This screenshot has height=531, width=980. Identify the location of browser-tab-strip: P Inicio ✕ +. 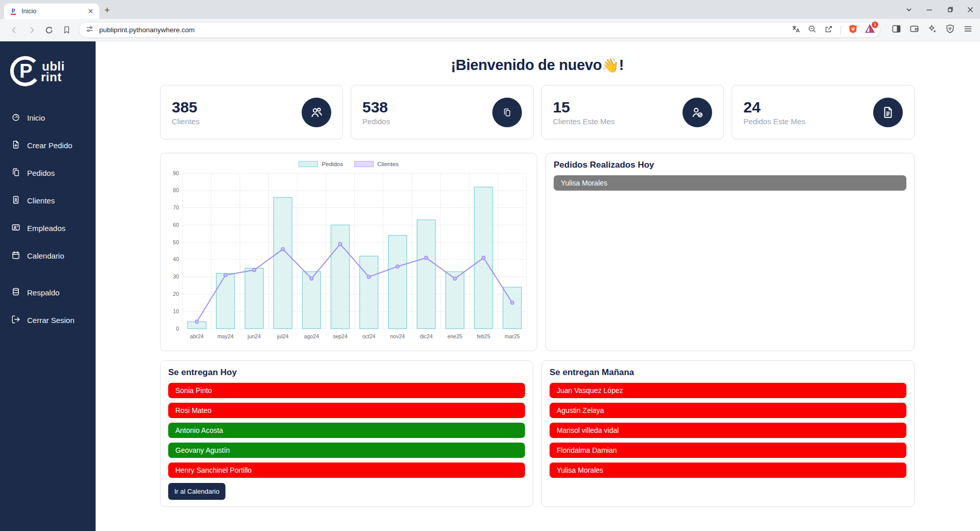
(490, 9).